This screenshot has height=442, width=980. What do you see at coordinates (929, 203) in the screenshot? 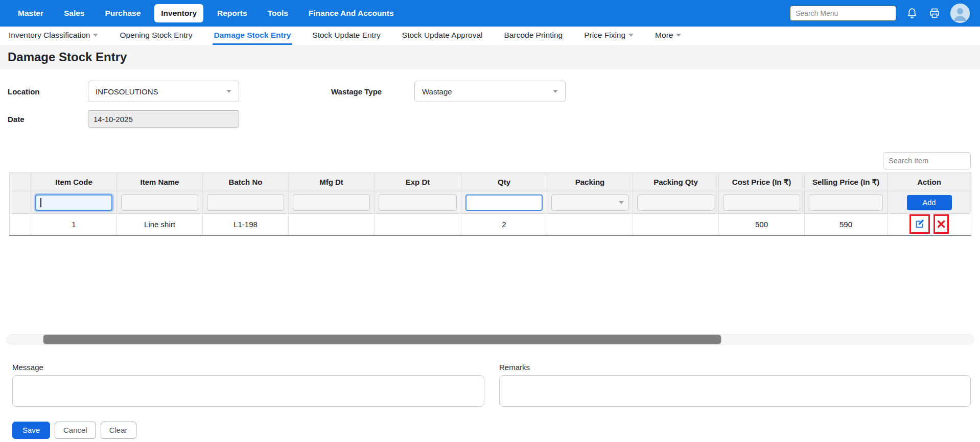
I see `add-button: Add` at bounding box center [929, 203].